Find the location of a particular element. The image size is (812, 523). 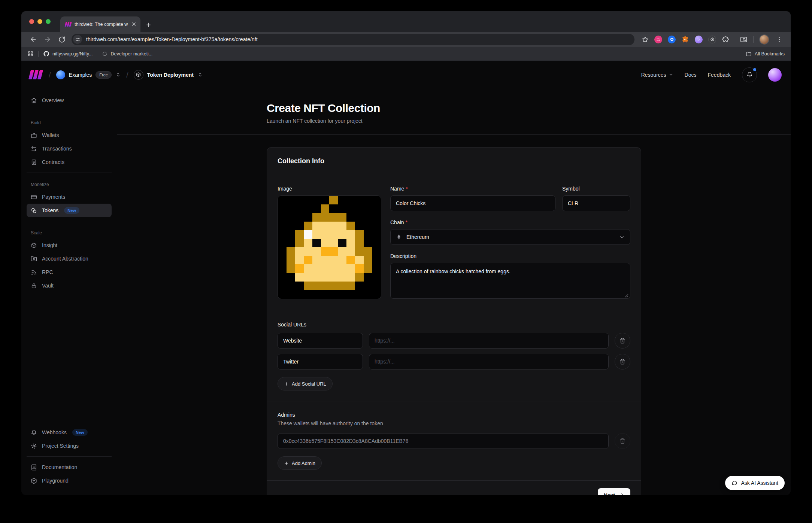

description-label: Description is located at coordinates (403, 256).